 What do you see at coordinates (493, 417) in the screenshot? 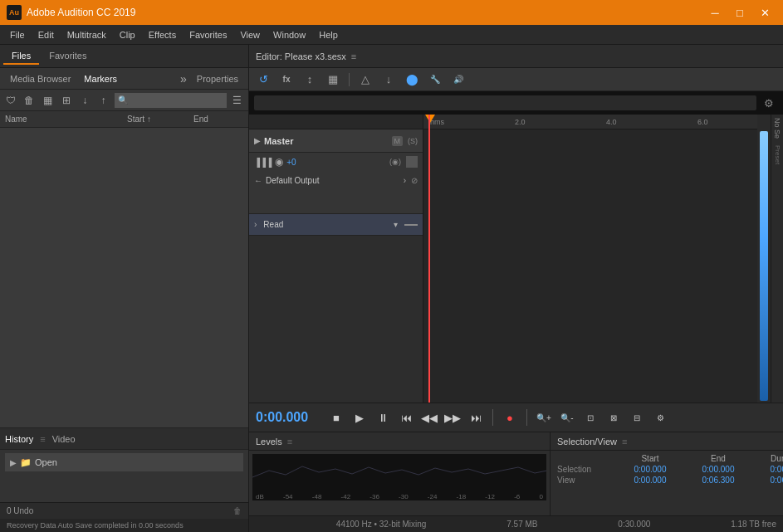
I see `transport-separator` at bounding box center [493, 417].